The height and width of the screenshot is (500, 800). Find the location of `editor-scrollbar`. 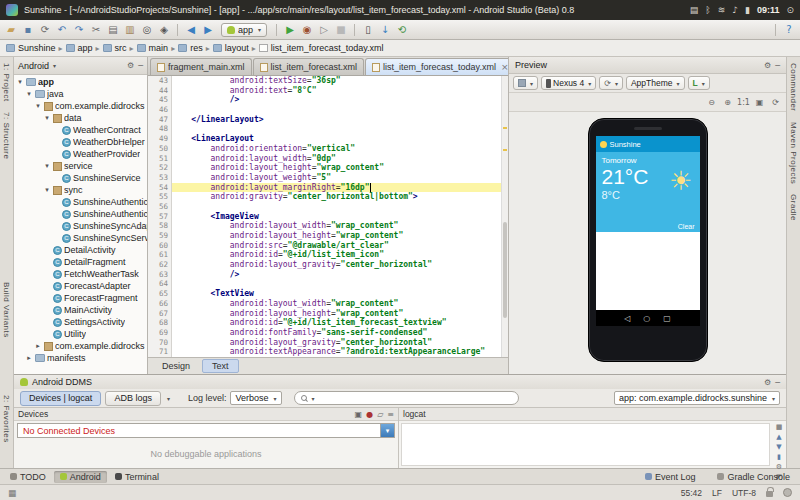

editor-scrollbar is located at coordinates (504, 216).